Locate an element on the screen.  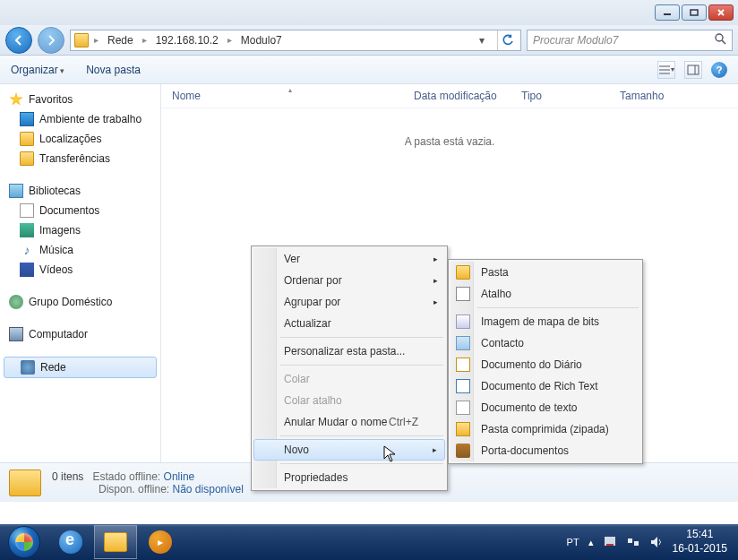
command-bar: Organizar Nova pasta ▾ ? is located at coordinates (369, 70).